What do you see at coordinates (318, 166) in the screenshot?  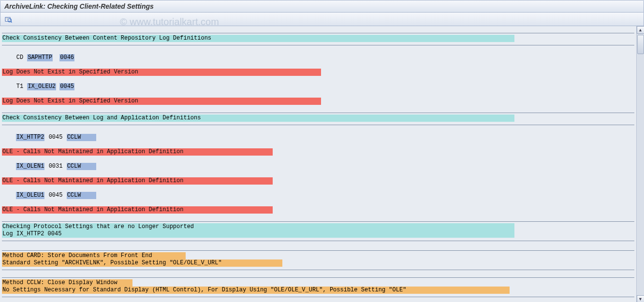 I see `log-row: IX_OLEN1 0031 CCLW` at bounding box center [318, 166].